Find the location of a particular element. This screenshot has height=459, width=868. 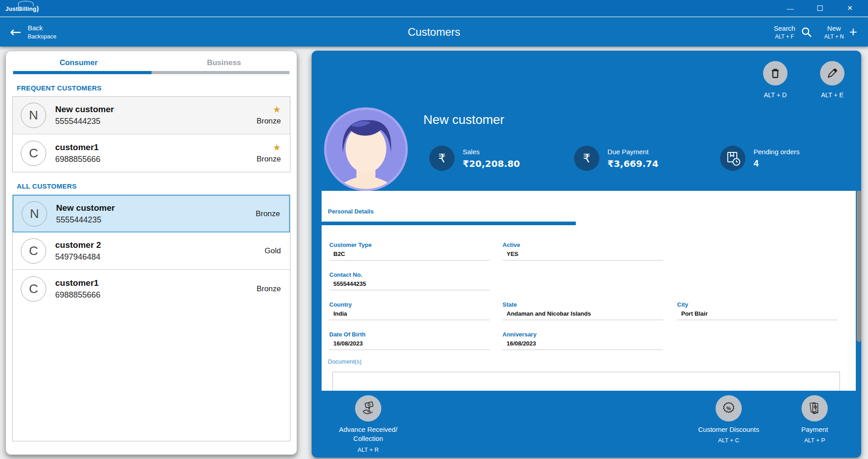

tab-consumer: Consumer is located at coordinates (79, 65).